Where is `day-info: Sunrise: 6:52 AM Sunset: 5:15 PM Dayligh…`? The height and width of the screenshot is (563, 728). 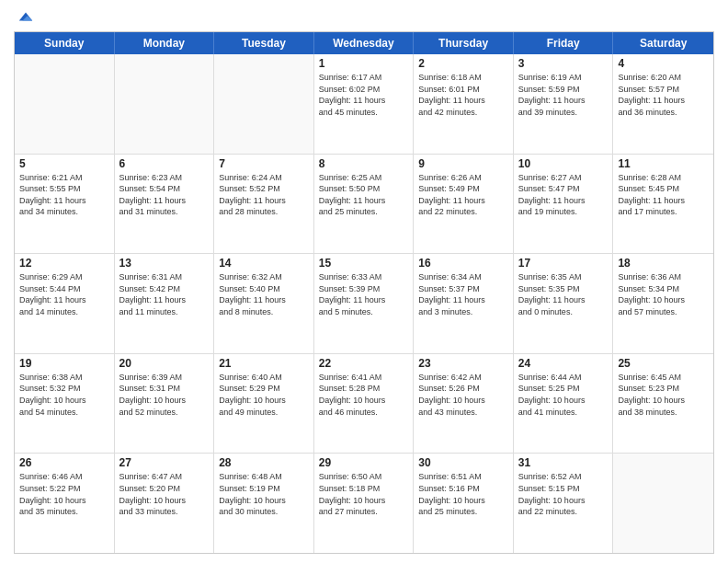 day-info: Sunrise: 6:52 AM Sunset: 5:15 PM Dayligh… is located at coordinates (563, 494).